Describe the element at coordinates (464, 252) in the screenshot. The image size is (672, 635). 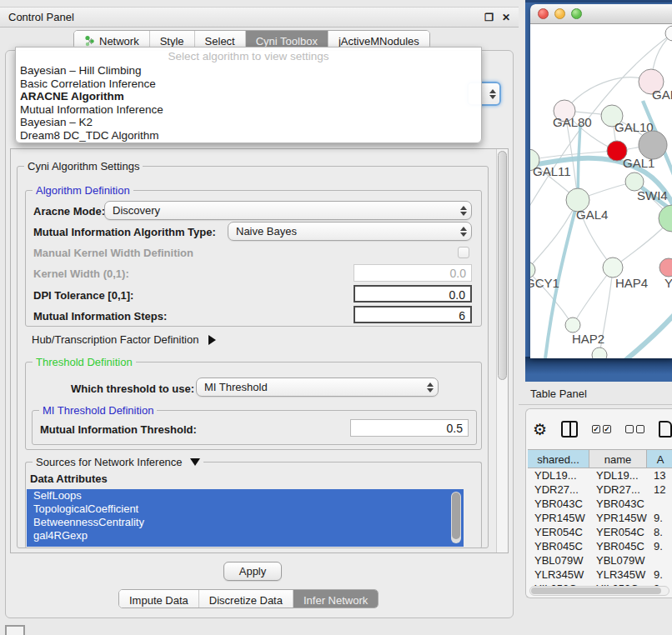
I see `manual-kernel-width-checkbox` at that location.